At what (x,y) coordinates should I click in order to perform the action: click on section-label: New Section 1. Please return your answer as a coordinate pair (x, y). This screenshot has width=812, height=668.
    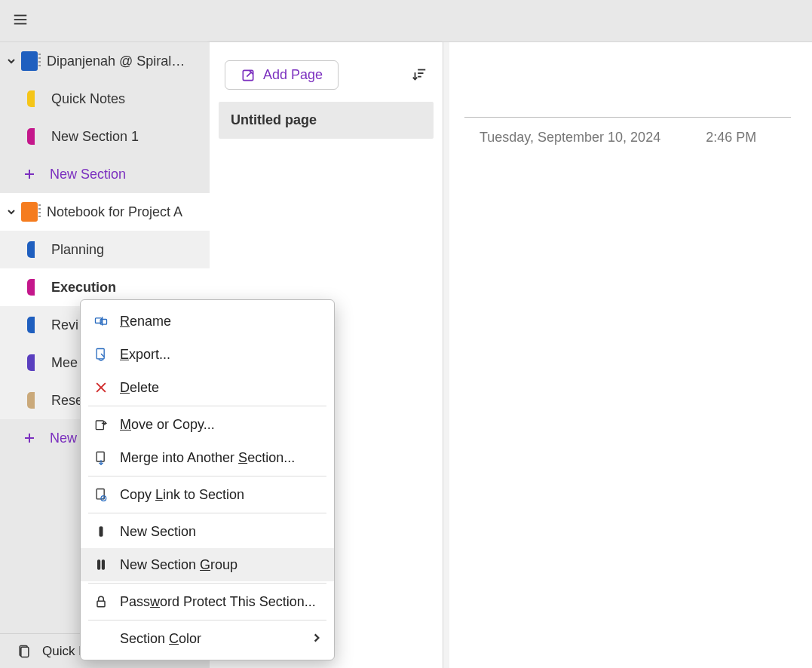
    Looking at the image, I should click on (95, 137).